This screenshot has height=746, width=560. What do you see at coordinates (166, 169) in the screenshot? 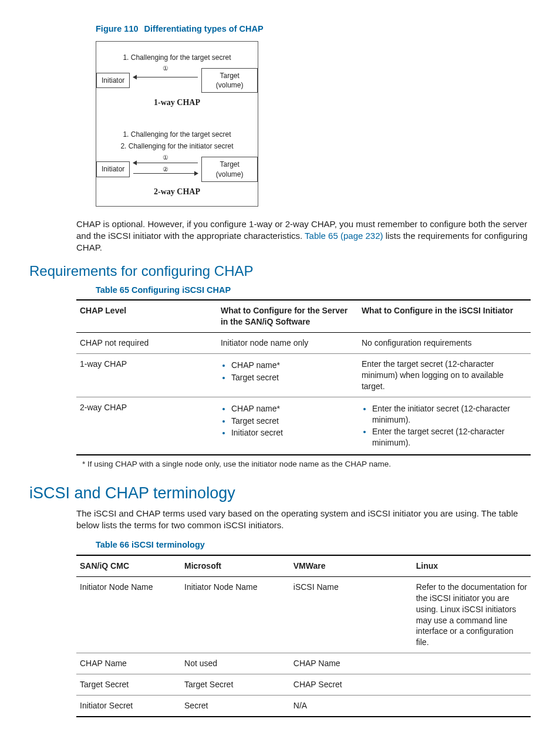
I see `marker-2-icon: ②` at bounding box center [166, 169].